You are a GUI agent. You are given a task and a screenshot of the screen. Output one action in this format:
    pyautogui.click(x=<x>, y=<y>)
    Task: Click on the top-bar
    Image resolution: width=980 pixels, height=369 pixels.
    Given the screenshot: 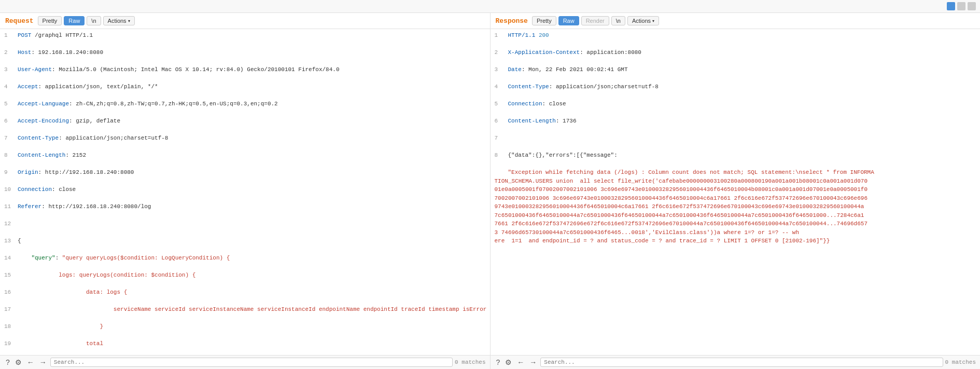 What is the action you would take?
    pyautogui.click(x=490, y=6)
    